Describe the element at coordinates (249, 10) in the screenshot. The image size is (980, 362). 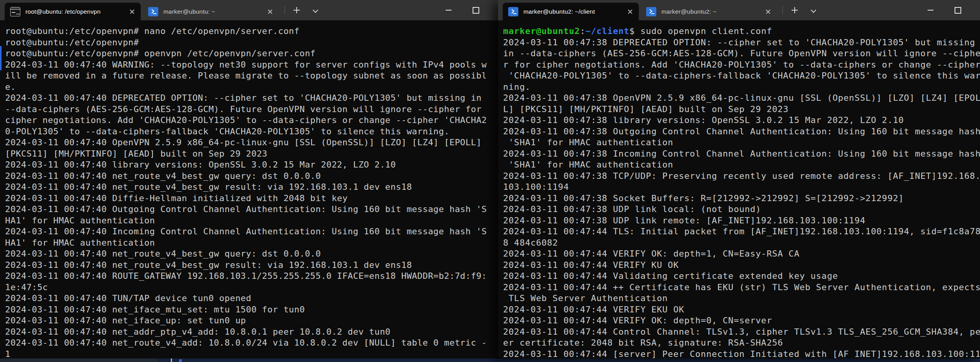
I see `tab-bar: root@ubuntu: /etc/openvpn marker@ubuntu:…` at that location.